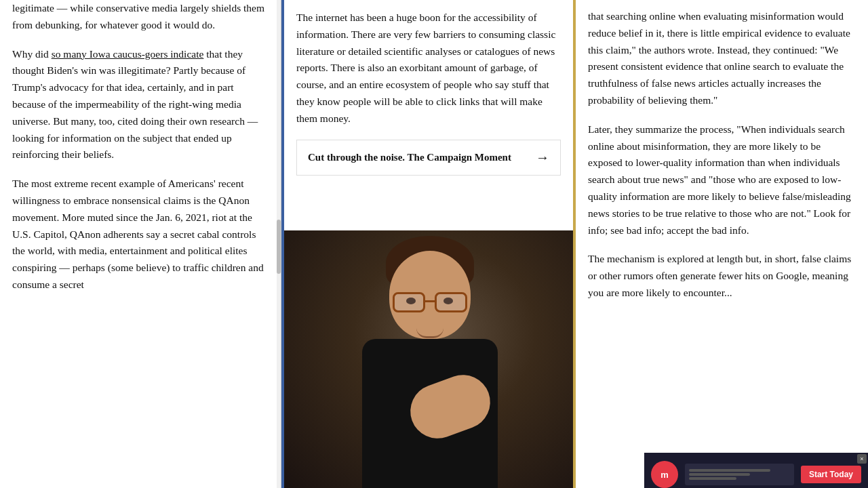 The height and width of the screenshot is (488, 868). I want to click on ad-text-lines, so click(730, 474).